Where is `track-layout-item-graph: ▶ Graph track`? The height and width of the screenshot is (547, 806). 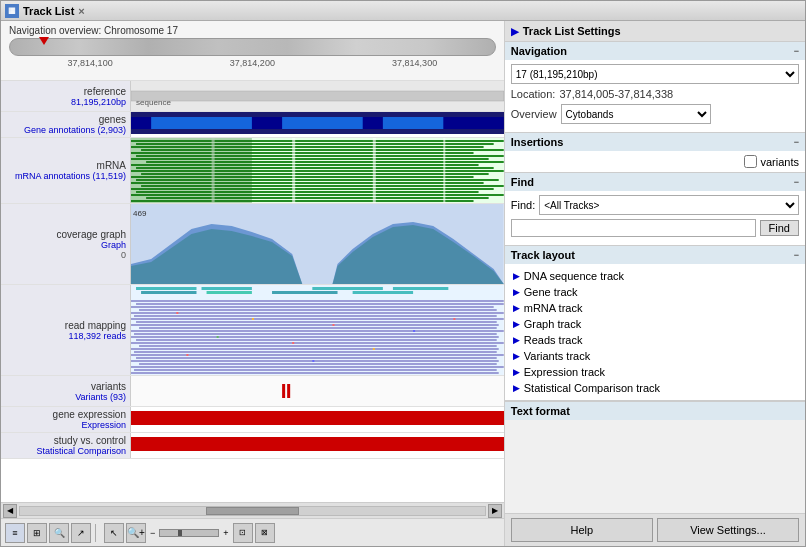 track-layout-item-graph: ▶ Graph track is located at coordinates (655, 324).